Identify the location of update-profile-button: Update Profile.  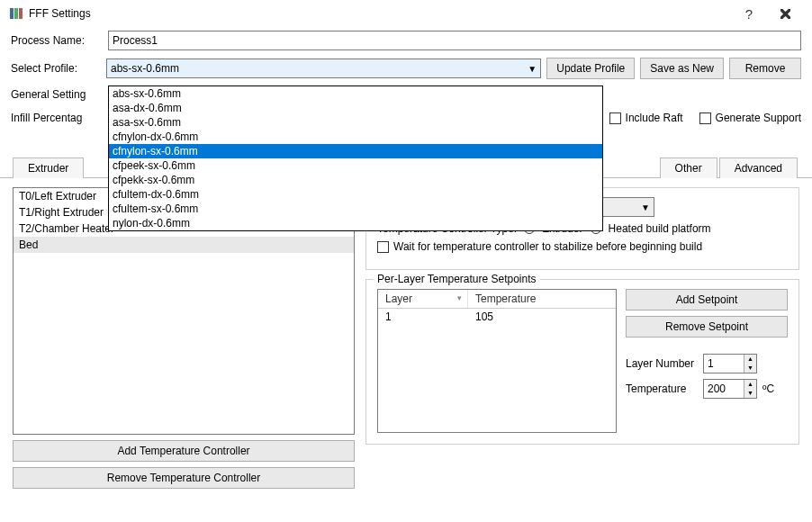
(591, 68).